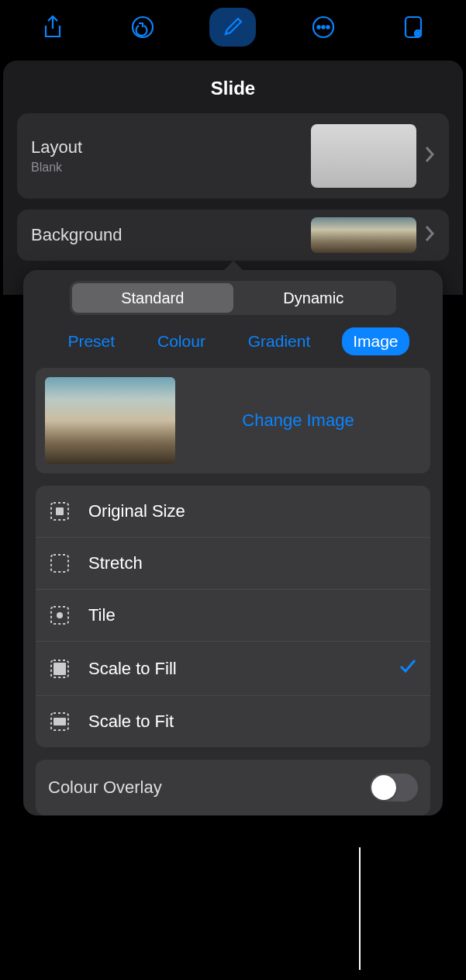  I want to click on segment-standard: Standard, so click(153, 298).